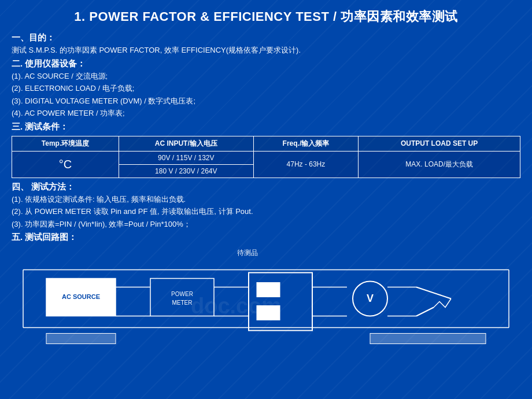 The height and width of the screenshot is (399, 532). What do you see at coordinates (439, 143) in the screenshot?
I see `col-output: OUTPUT LOAD SET UP` at bounding box center [439, 143].